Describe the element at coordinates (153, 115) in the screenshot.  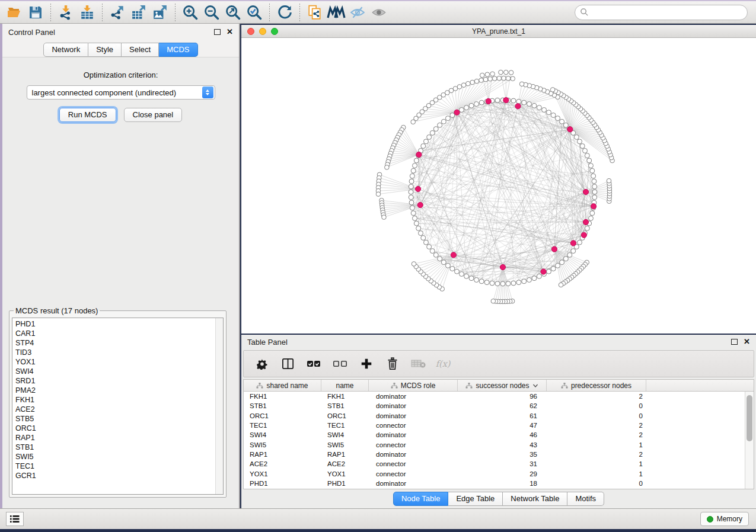
I see `close-panel-button: Close panel` at that location.